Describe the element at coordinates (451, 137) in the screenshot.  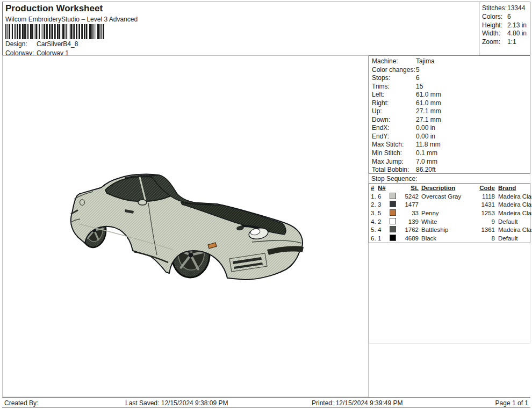
I see `machine-row: EndY:0.00 in` at that location.